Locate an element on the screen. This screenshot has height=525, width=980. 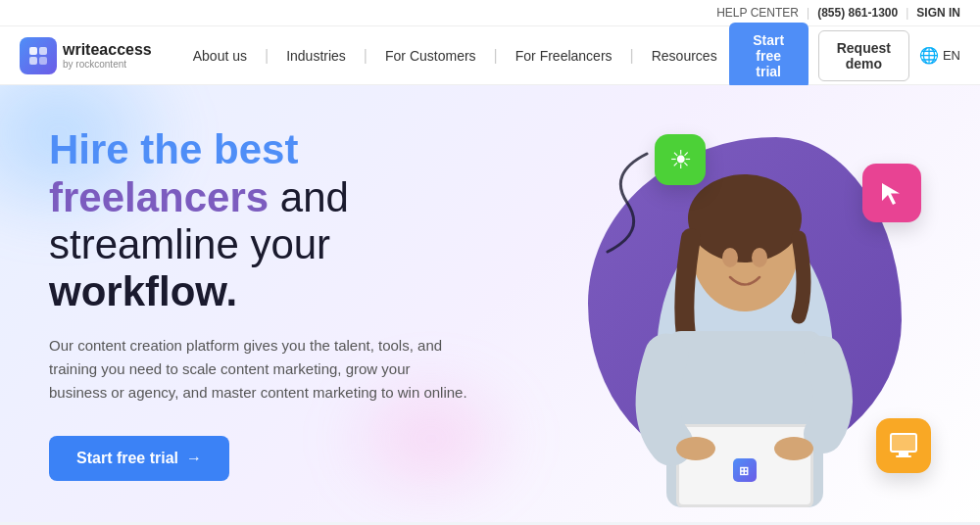
logo-icon is located at coordinates (38, 56).